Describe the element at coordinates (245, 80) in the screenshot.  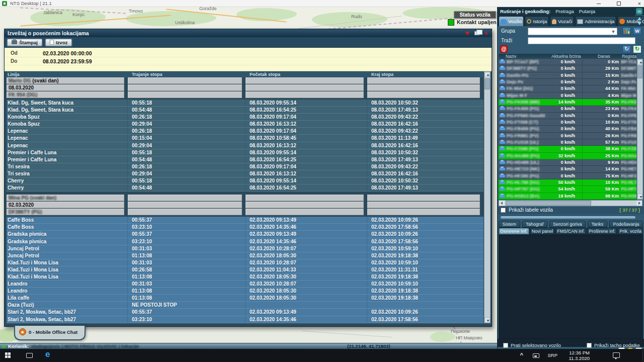
I see `report-group-row: Mario DG (svaki dan)` at that location.